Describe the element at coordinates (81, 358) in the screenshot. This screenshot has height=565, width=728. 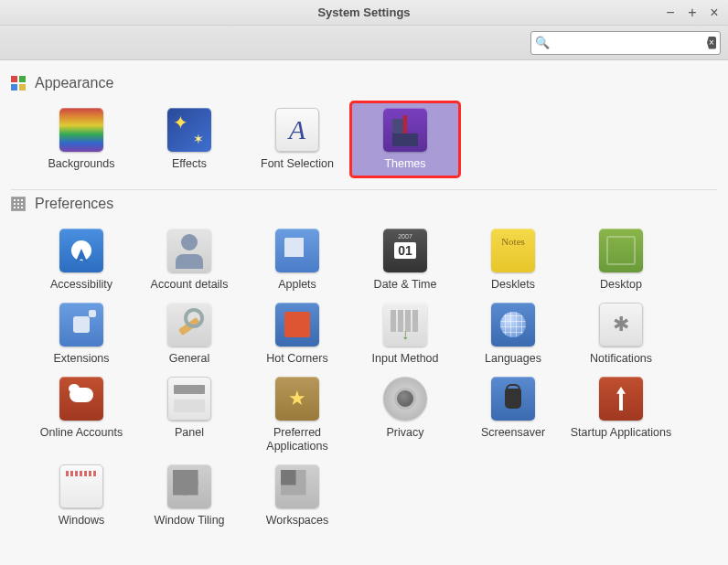
I see `item-label: Extensions` at that location.